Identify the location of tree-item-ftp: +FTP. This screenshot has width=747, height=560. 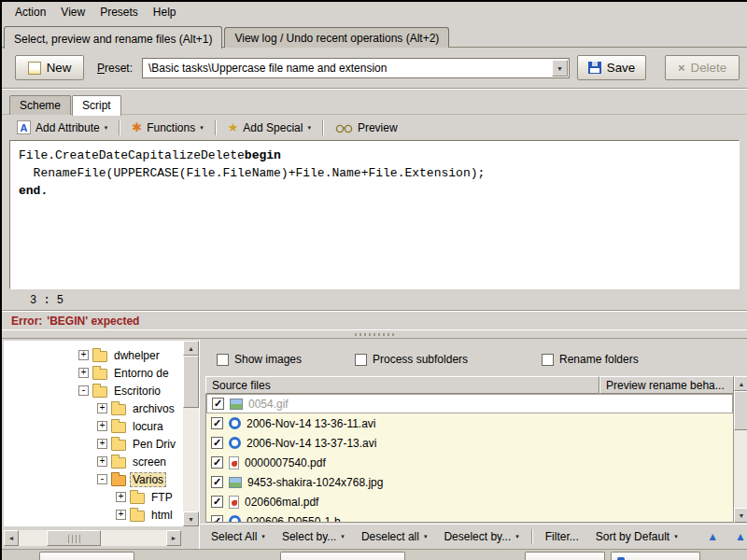
(93, 497).